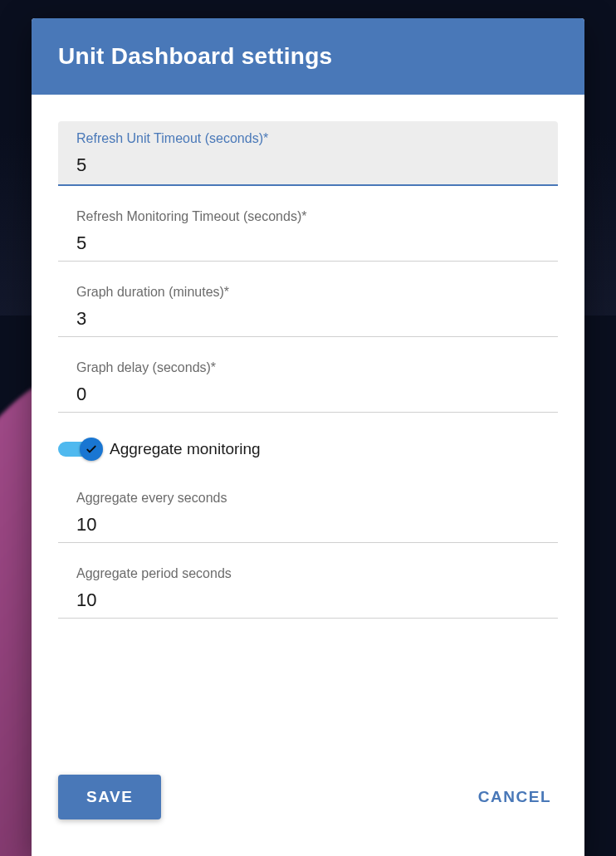  I want to click on field-label: Refresh Unit Timeout (seconds)*, so click(308, 139).